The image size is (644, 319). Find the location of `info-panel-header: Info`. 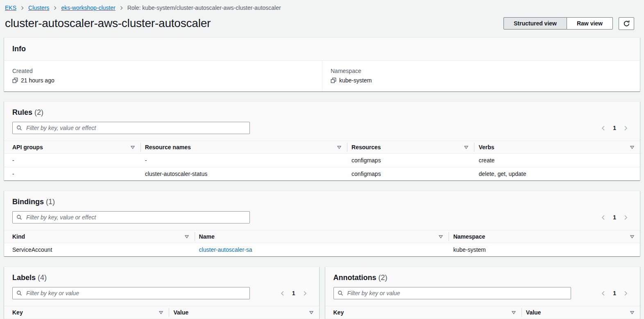

info-panel-header: Info is located at coordinates (322, 49).